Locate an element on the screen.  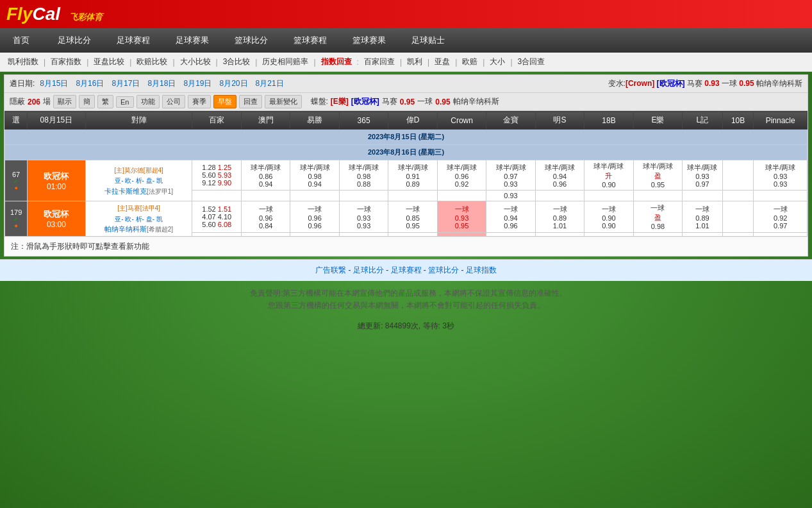
10b-67 is located at coordinates (738, 176).